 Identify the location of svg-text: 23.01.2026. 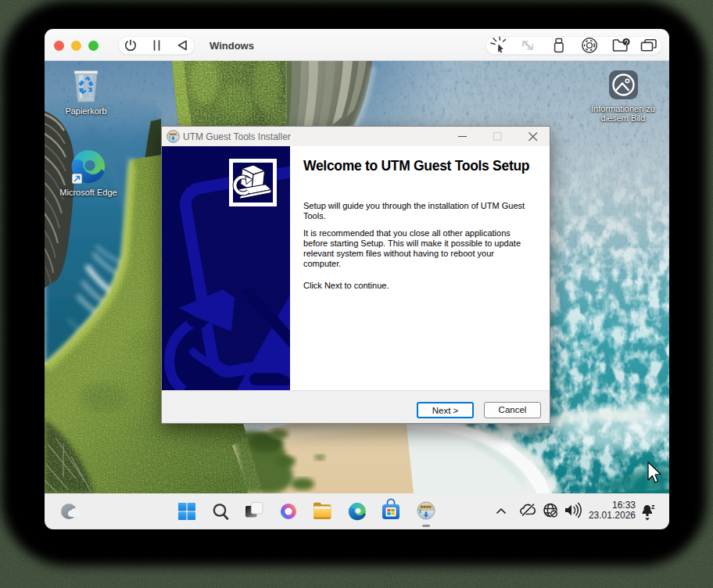
(612, 515).